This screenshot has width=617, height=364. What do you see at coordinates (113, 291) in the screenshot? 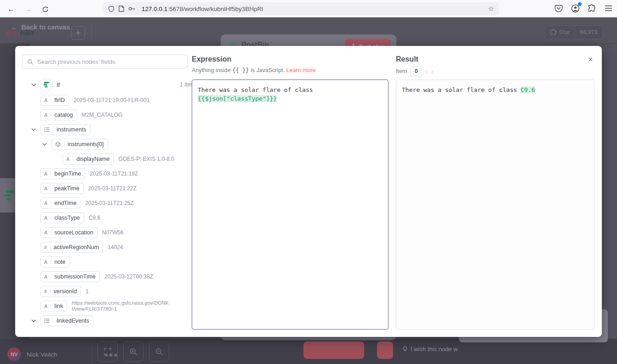
I see `tree-item-versionId: #versionId1` at bounding box center [113, 291].